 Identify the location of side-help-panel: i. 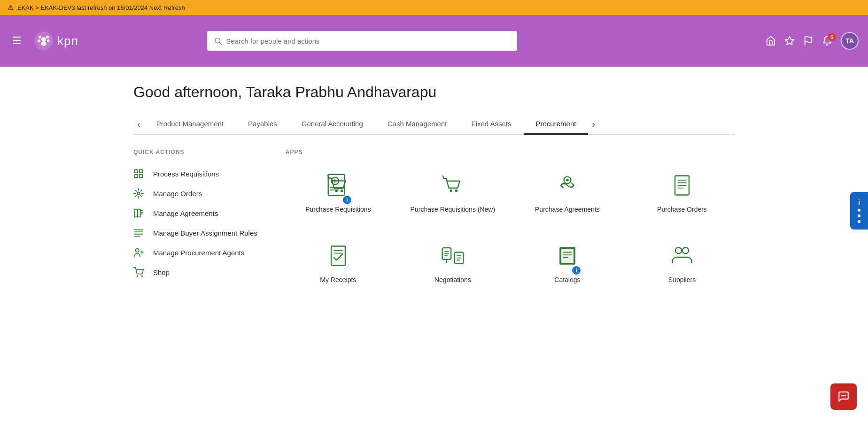
(859, 211).